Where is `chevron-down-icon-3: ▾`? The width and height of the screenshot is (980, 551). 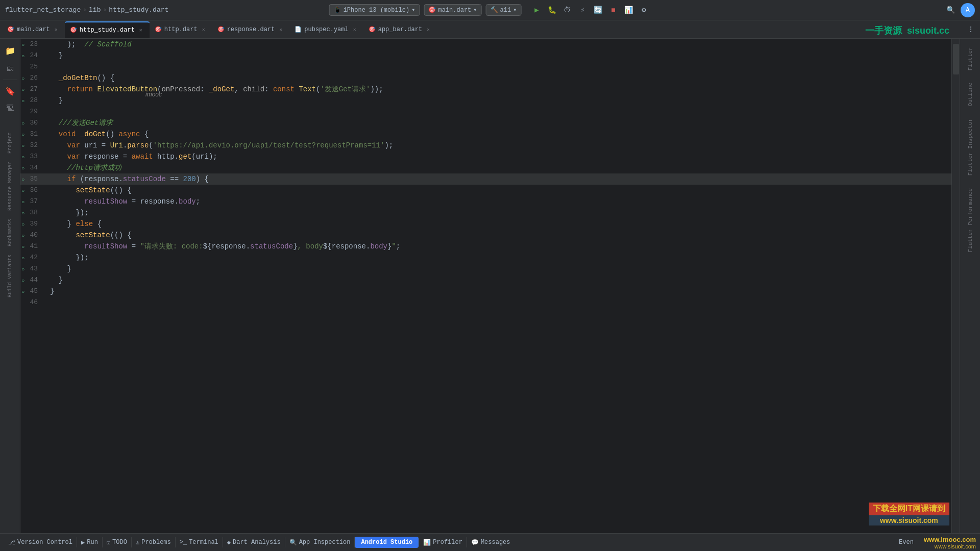
chevron-down-icon-3: ▾ is located at coordinates (514, 10).